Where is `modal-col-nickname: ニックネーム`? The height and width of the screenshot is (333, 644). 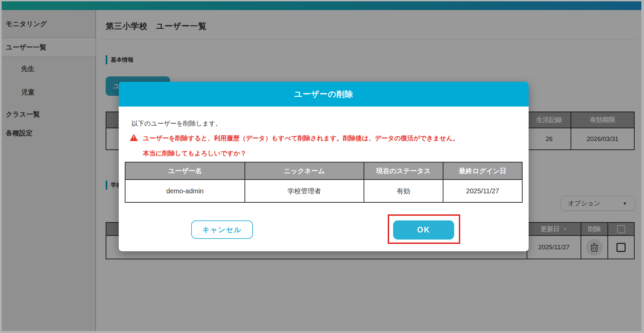 modal-col-nickname: ニックネーム is located at coordinates (304, 171).